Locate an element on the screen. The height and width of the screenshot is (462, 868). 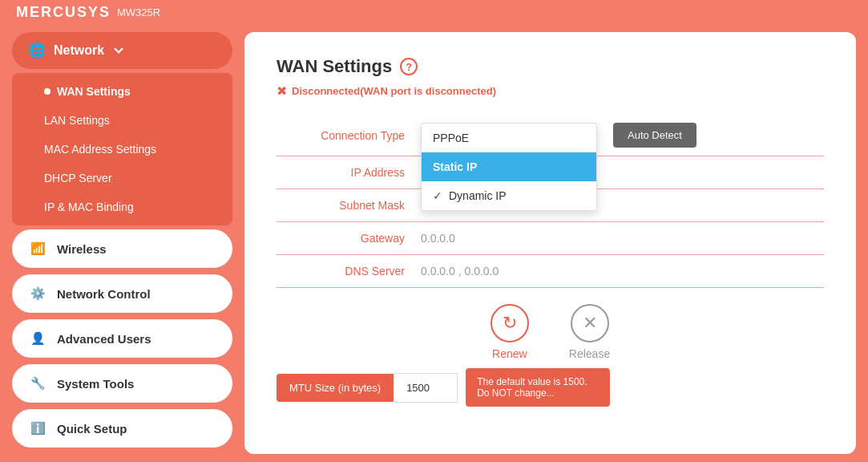
renew-label: Renew is located at coordinates (510, 354).